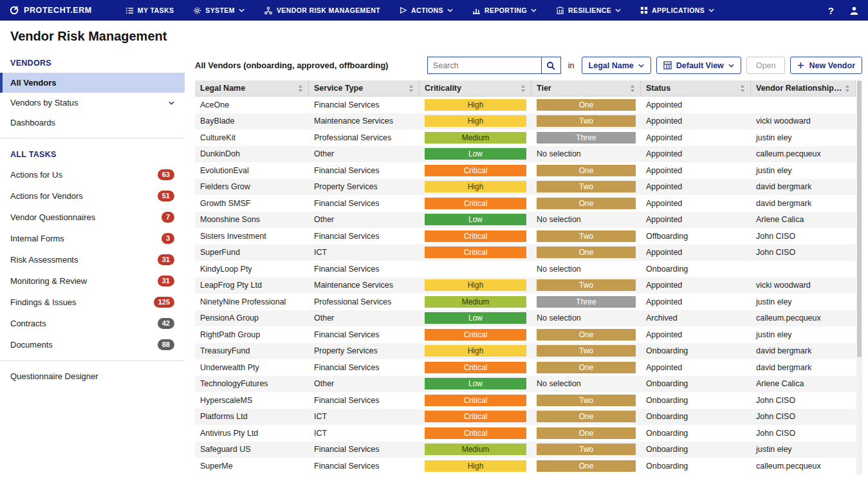  Describe the element at coordinates (93, 82) in the screenshot. I see `sidebar-item-all-vendors: All Vendors` at that location.